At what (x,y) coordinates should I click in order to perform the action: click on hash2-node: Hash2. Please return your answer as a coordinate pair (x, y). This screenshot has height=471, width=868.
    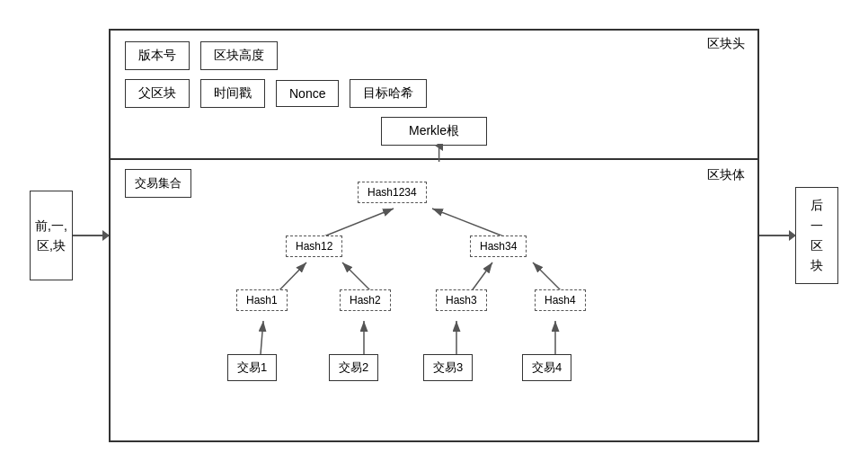
    Looking at the image, I should click on (365, 300).